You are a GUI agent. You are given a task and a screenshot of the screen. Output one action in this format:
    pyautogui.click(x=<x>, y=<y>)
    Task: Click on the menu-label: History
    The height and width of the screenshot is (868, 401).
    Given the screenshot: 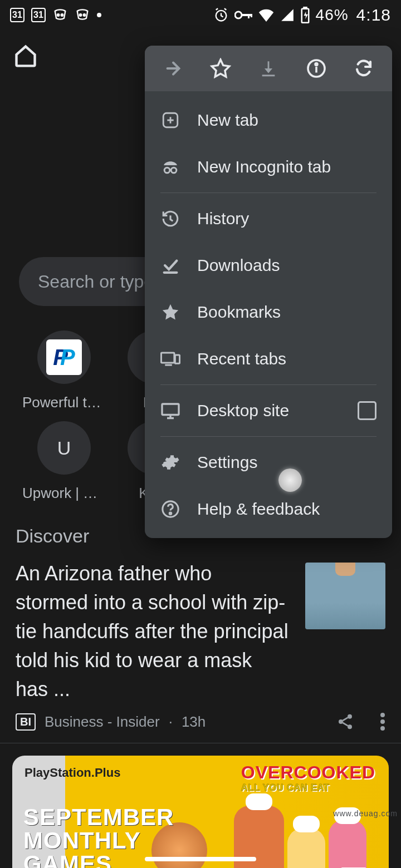 What is the action you would take?
    pyautogui.click(x=223, y=219)
    